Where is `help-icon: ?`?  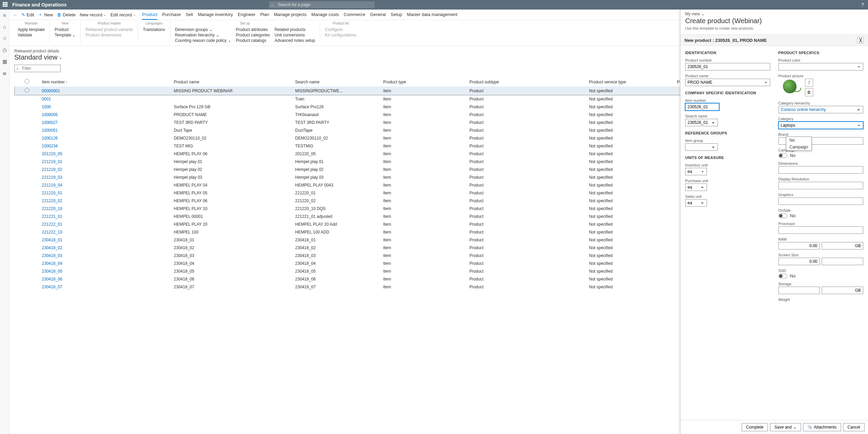 help-icon: ? is located at coordinates (863, 5).